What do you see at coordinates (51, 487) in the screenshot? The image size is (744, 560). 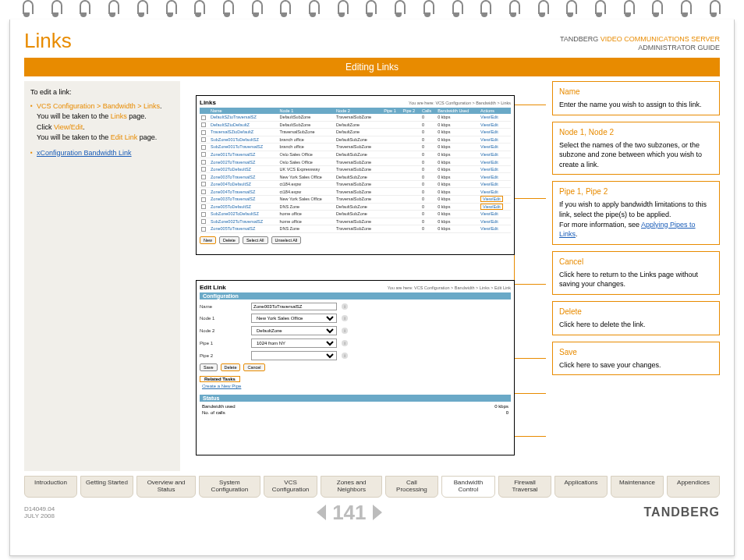 I see `nav-tab: Introduction` at bounding box center [51, 487].